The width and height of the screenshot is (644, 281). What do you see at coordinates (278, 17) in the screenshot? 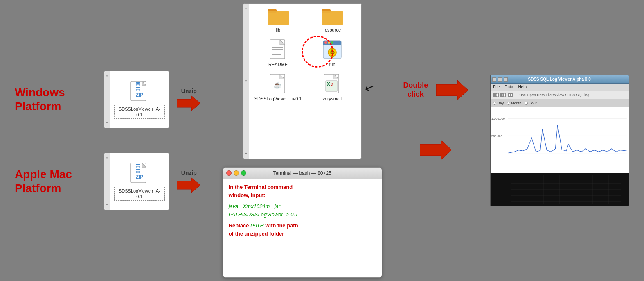
I see `folder-lib-icon` at bounding box center [278, 17].